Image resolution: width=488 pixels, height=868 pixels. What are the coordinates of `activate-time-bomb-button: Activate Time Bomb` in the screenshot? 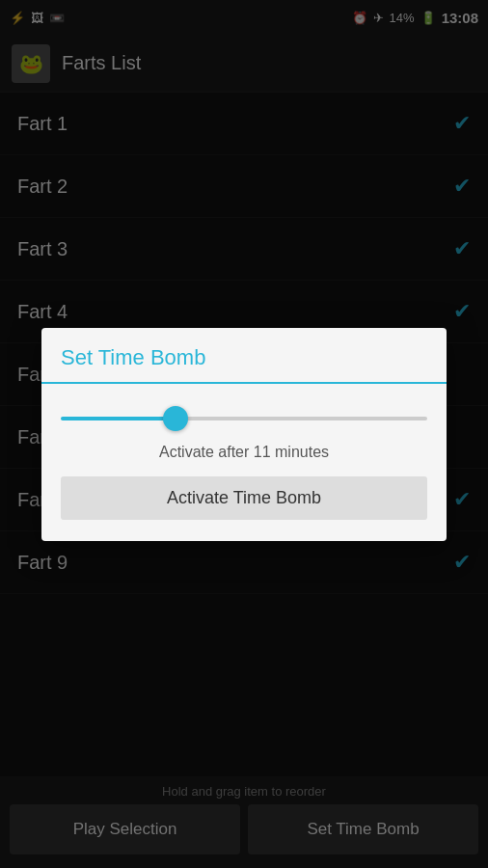 It's located at (244, 498).